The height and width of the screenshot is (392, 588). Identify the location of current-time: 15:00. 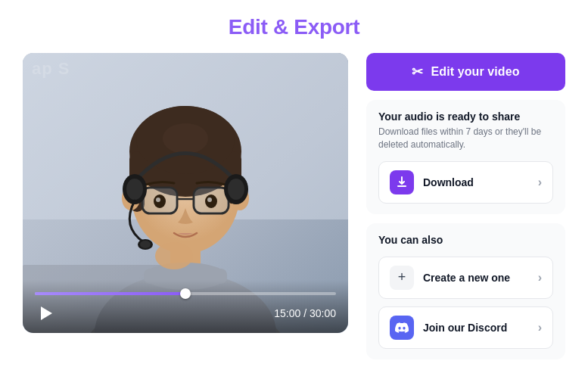
(288, 313).